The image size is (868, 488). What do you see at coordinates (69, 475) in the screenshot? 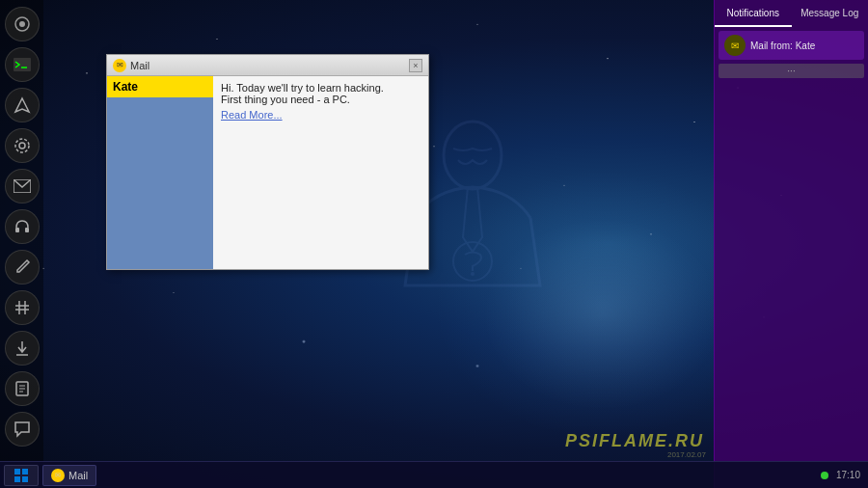
I see `taskbar-mail-app: ✉ Mail` at bounding box center [69, 475].